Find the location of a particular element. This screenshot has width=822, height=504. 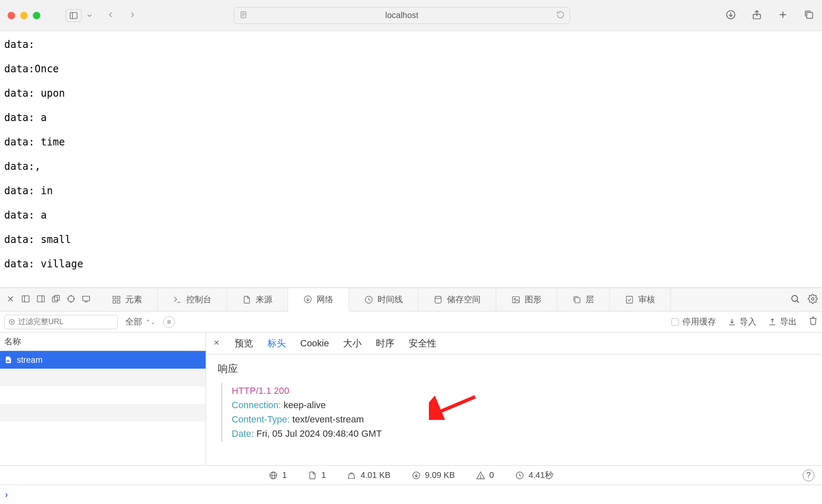

detail-tab-size: 大小 is located at coordinates (352, 343).